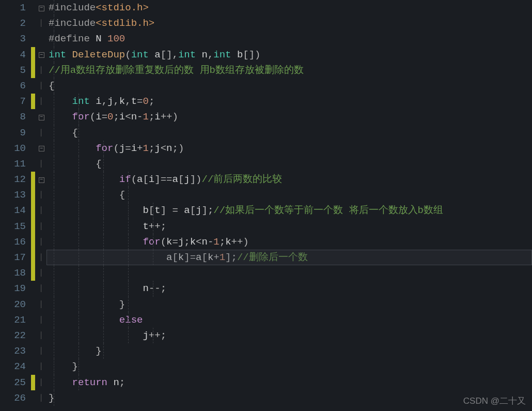 This screenshot has height=411, width=532. Describe the element at coordinates (289, 242) in the screenshot. I see `code-line: for(k=j;k<n-1;k++)` at that location.